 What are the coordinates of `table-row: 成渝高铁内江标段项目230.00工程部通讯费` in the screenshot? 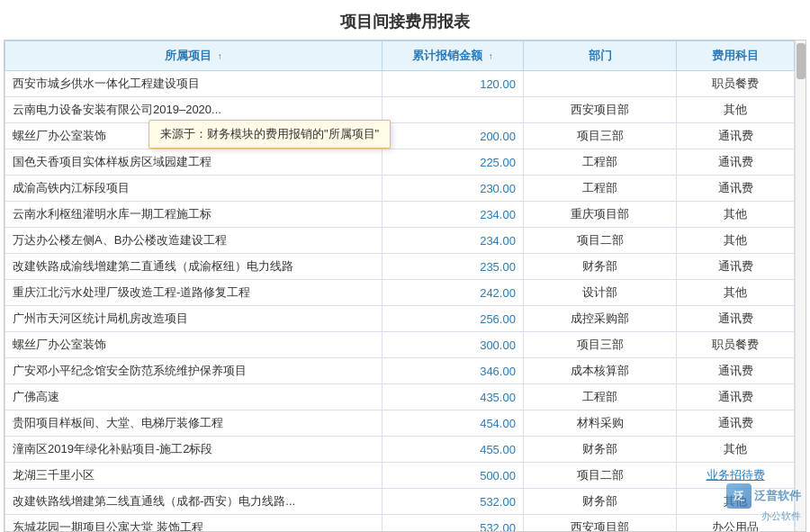 It's located at (400, 189).